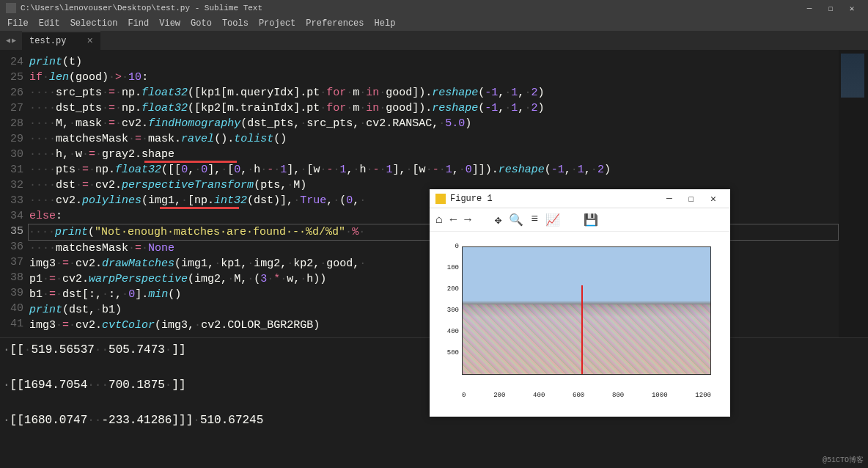 The width and height of the screenshot is (868, 468). Describe the element at coordinates (8, 40) in the screenshot. I see `tab-nav-left: ◀` at that location.